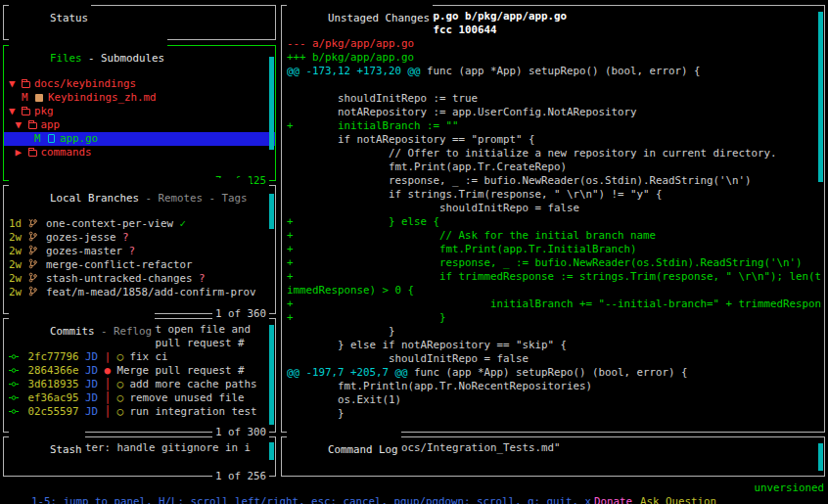 The image size is (828, 504). Describe the element at coordinates (554, 113) in the screenshot. I see `diff-line-ctx: notARepository := app.UserConfig.NotARep…` at that location.